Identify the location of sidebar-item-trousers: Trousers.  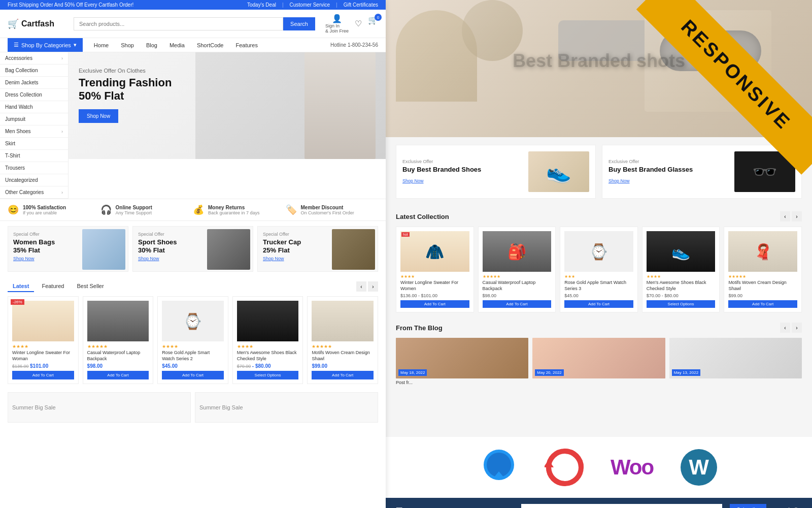
(34, 168).